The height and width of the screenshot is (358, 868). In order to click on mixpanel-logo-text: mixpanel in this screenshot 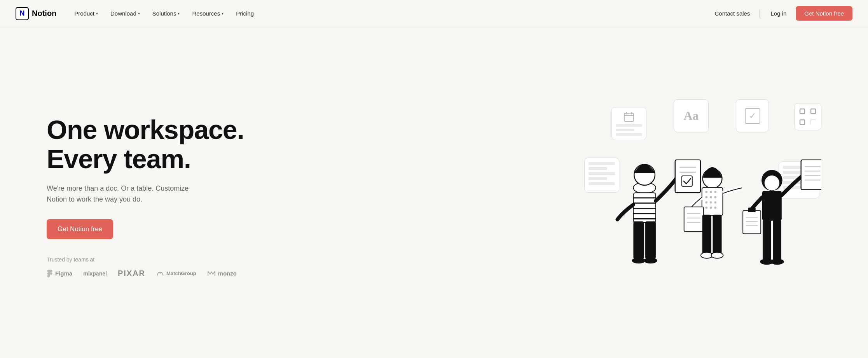, I will do `click(95, 274)`.